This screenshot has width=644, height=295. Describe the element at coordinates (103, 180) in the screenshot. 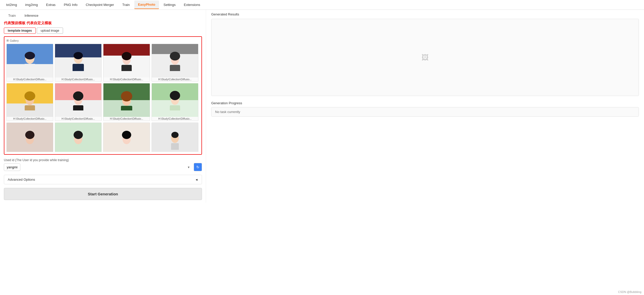

I see `advanced-options-header: Advanced Options ◄` at that location.